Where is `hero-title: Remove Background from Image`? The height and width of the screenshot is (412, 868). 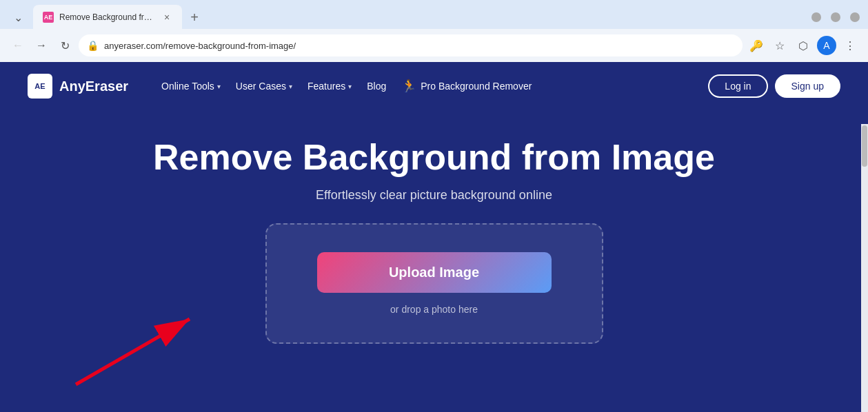 hero-title: Remove Background from Image is located at coordinates (434, 157).